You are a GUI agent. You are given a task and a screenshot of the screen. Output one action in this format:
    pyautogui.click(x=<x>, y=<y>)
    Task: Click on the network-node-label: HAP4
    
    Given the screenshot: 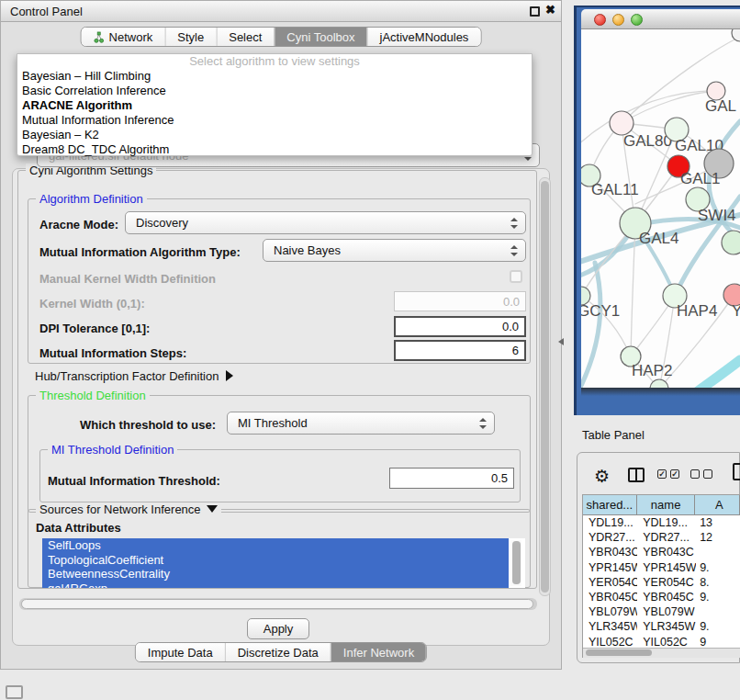 What is the action you would take?
    pyautogui.click(x=697, y=310)
    